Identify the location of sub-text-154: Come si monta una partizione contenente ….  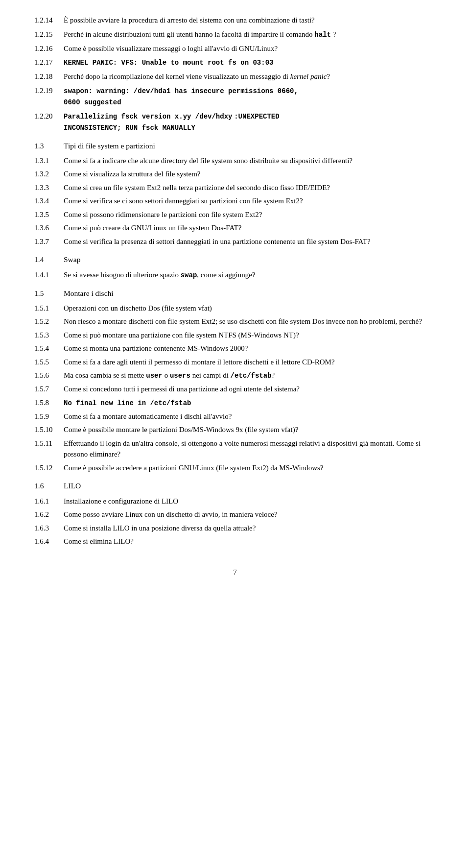
(250, 349).